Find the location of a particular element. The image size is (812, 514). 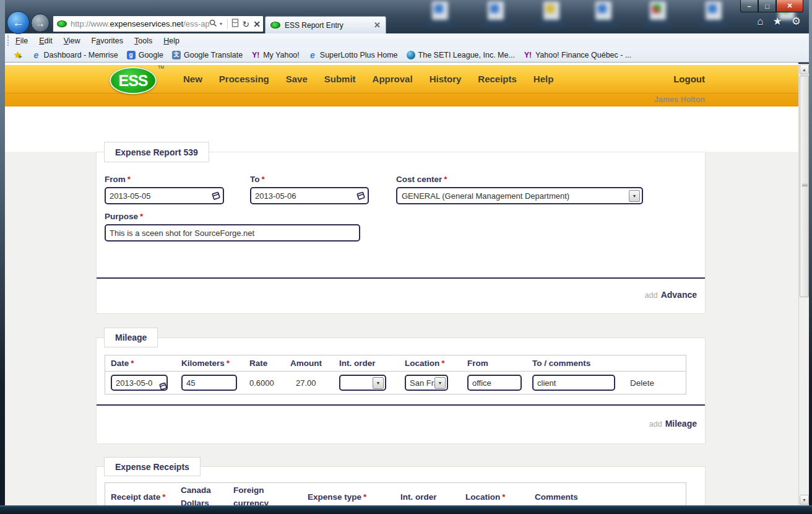

forward-button: → is located at coordinates (40, 23).